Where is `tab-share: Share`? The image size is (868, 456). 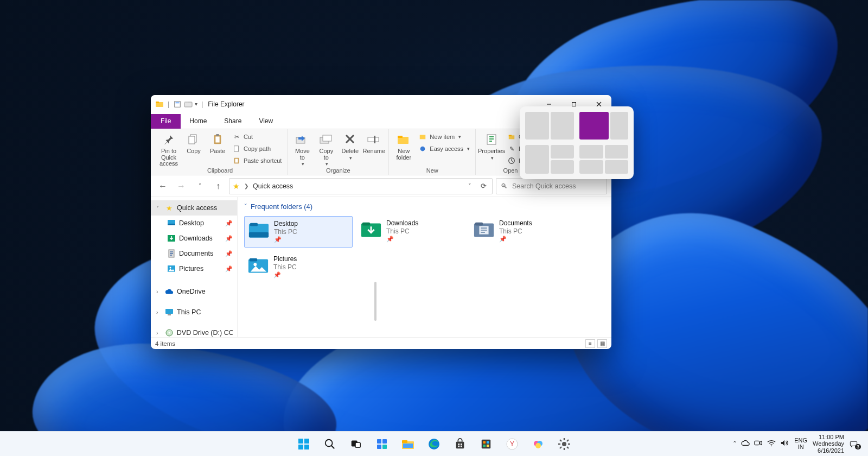
tab-share: Share is located at coordinates (233, 122).